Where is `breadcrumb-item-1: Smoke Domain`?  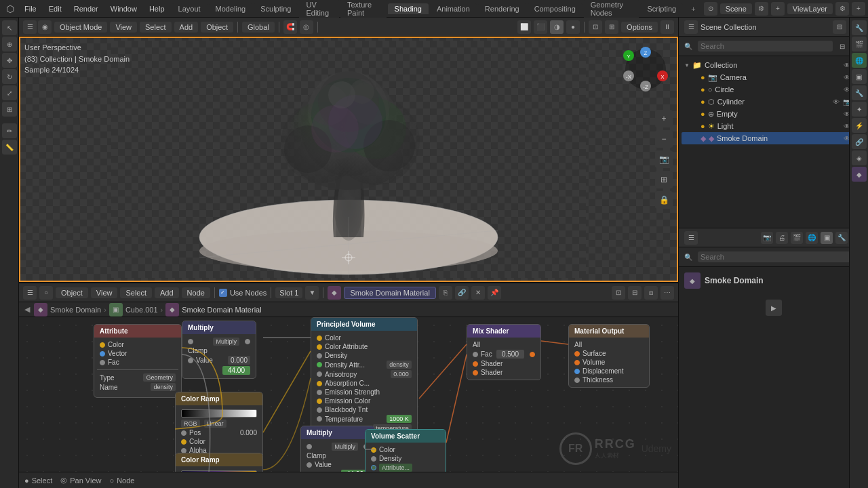
breadcrumb-item-1: Smoke Domain is located at coordinates (76, 310).